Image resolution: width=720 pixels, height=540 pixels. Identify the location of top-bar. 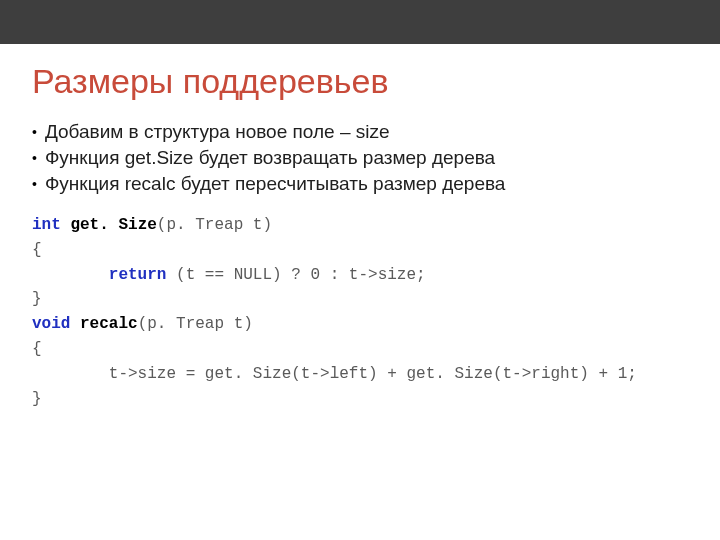
(360, 22).